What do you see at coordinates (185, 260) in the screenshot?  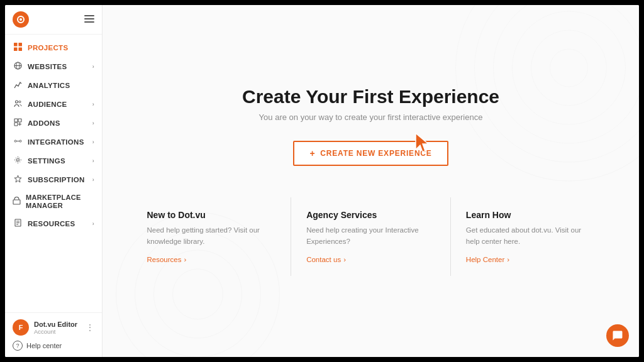 I see `resources-link-arrow: ›` at bounding box center [185, 260].